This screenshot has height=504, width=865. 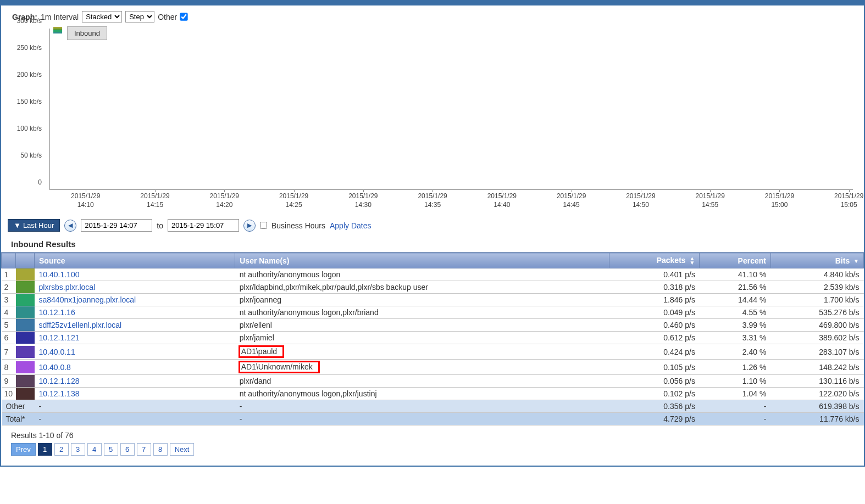 I want to click on last-hour-button: ▼ Last Hour, so click(x=34, y=225).